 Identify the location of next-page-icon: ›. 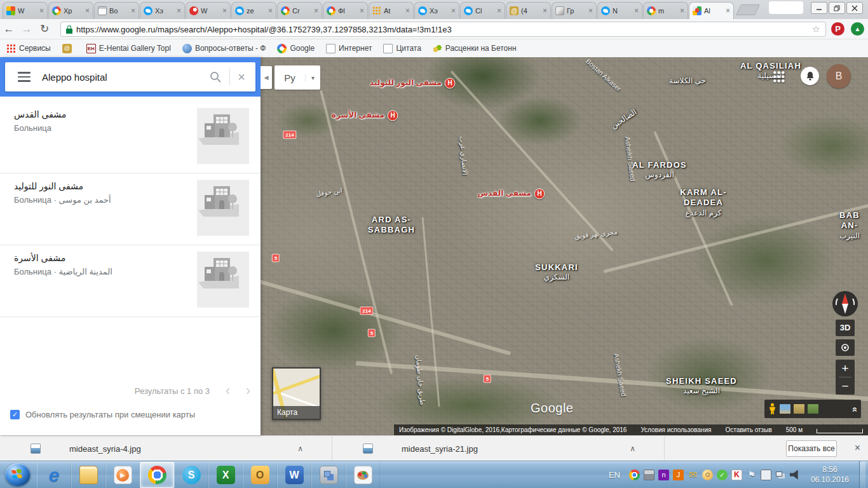
(248, 391).